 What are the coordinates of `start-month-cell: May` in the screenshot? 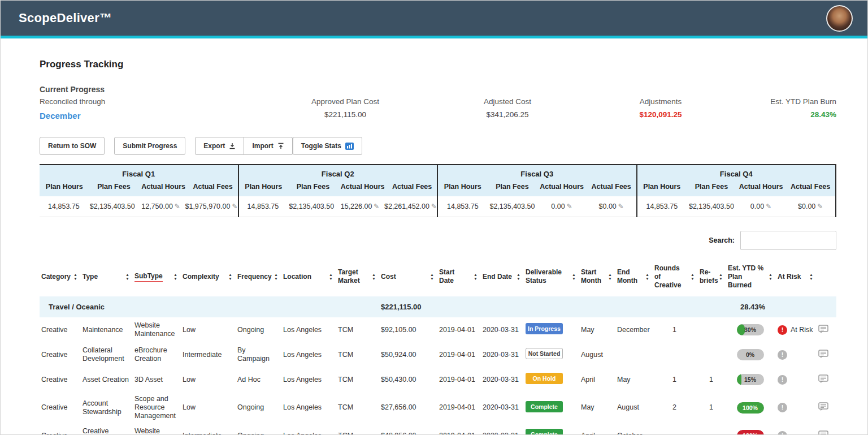 It's located at (599, 330).